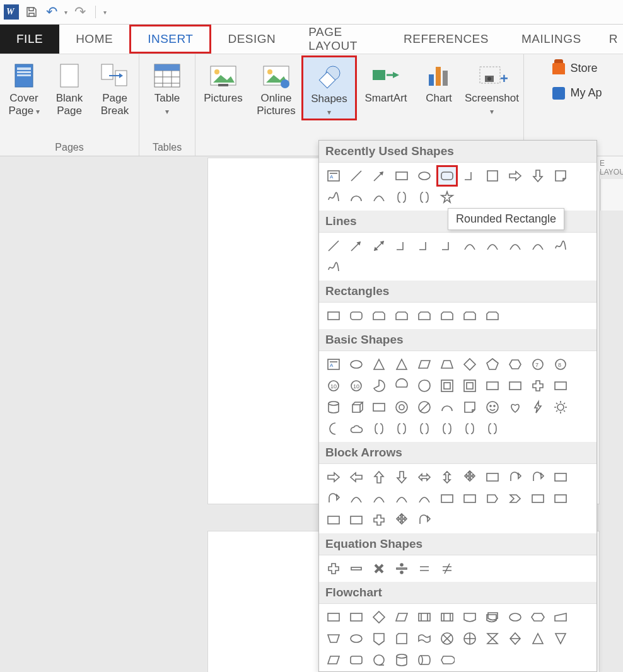 This screenshot has height=672, width=623. What do you see at coordinates (470, 639) in the screenshot?
I see `shape-or-icon` at bounding box center [470, 639].